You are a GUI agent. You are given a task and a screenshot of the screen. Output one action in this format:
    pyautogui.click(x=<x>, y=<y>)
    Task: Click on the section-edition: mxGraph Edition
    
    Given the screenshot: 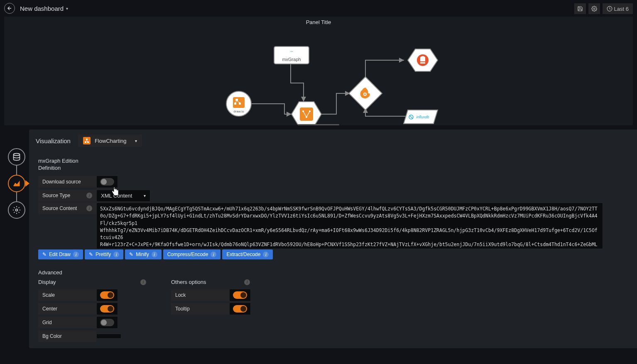 What is the action you would take?
    pyautogui.click(x=334, y=161)
    